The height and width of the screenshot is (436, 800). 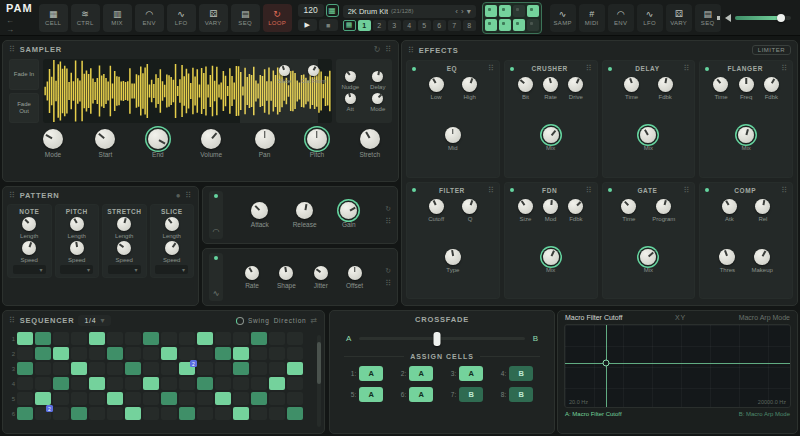 What do you see at coordinates (621, 18) in the screenshot?
I see `mode-env-button: ◠ENV` at bounding box center [621, 18].